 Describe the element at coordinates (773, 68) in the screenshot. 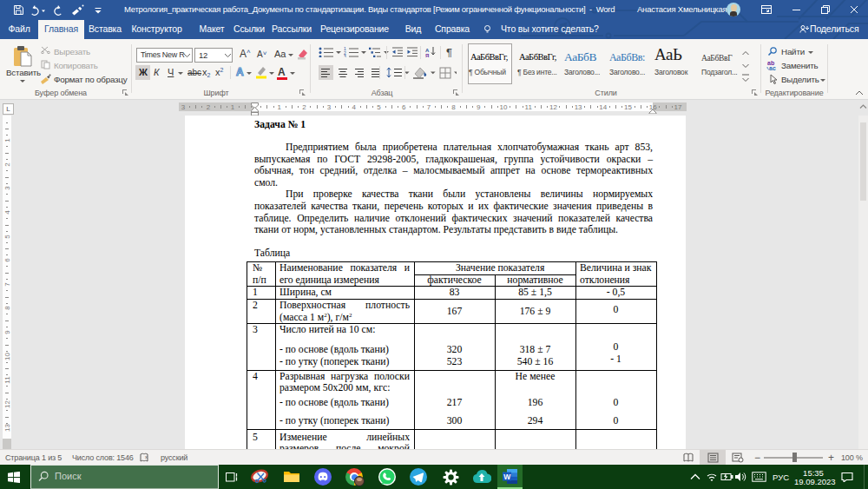

I see `svg-text: ac` at that location.